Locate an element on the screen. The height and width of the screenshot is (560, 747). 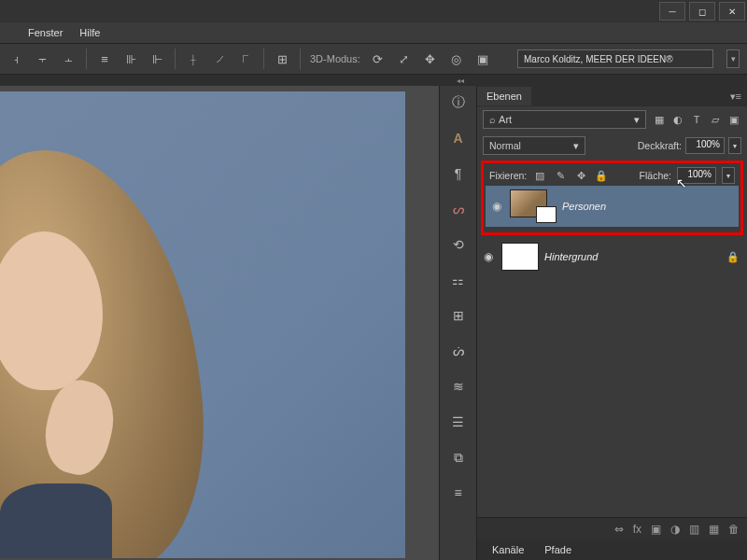
lock-position-icon: ✥ is located at coordinates (581, 175).